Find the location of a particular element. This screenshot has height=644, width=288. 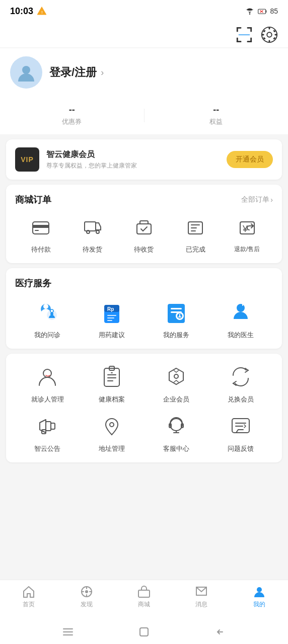

nav-label-shop: 商城 is located at coordinates (144, 605).